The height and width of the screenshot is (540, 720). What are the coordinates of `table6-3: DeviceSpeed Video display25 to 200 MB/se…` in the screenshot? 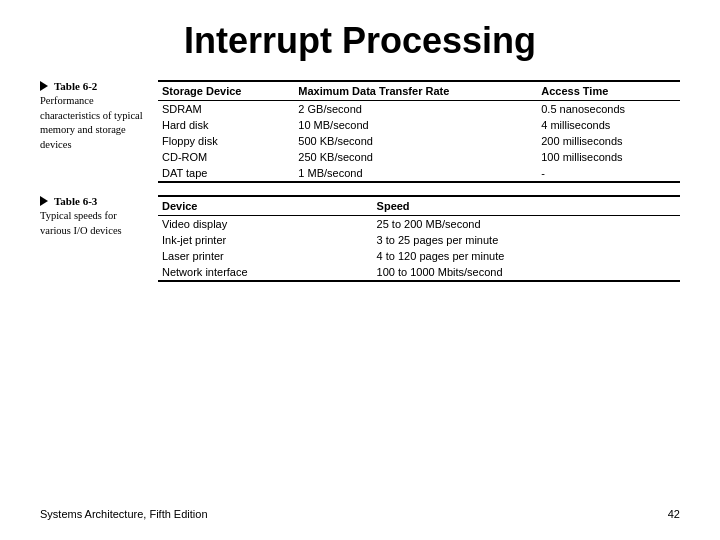 It's located at (419, 238).